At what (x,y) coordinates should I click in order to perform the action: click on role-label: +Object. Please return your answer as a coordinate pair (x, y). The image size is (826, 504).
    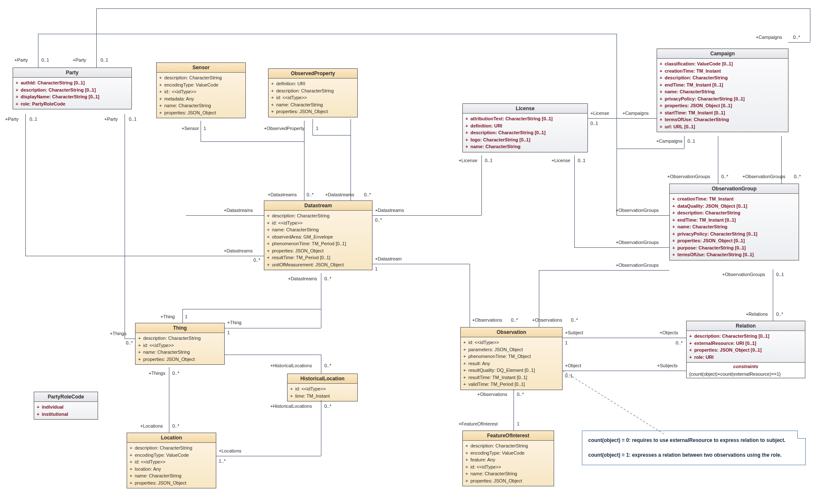
    Looking at the image, I should click on (573, 366).